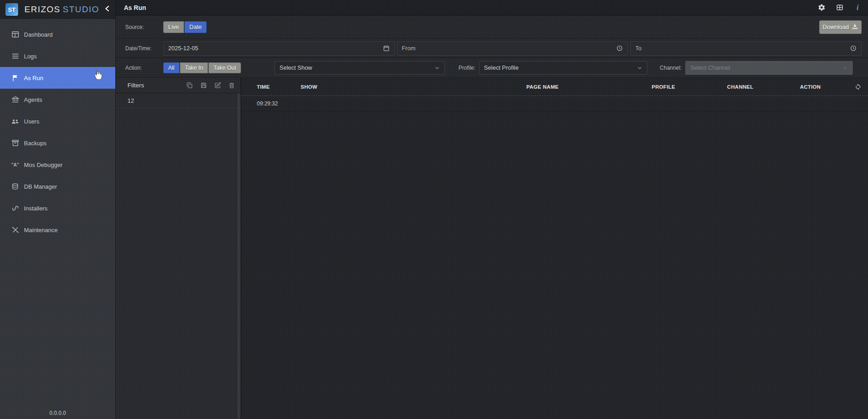 The image size is (868, 419). Describe the element at coordinates (58, 230) in the screenshot. I see `sidebar-item-maintenance: Maintenance` at that location.